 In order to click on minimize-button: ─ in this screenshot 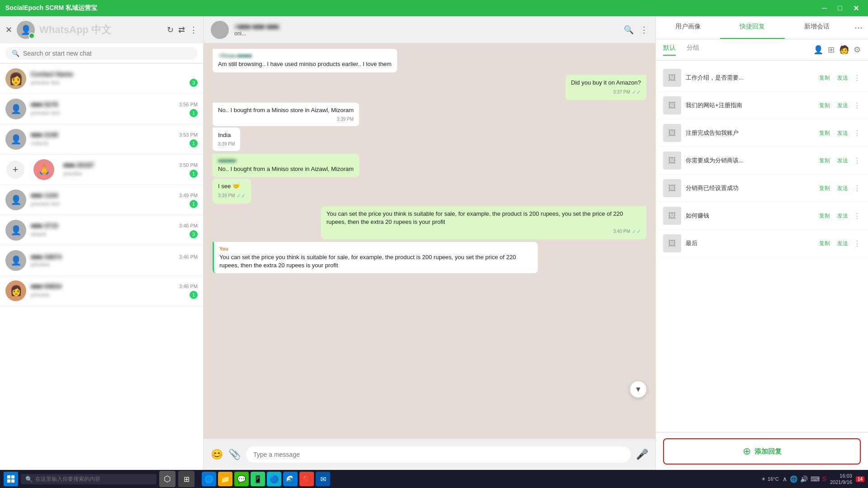, I will do `click(824, 8)`.